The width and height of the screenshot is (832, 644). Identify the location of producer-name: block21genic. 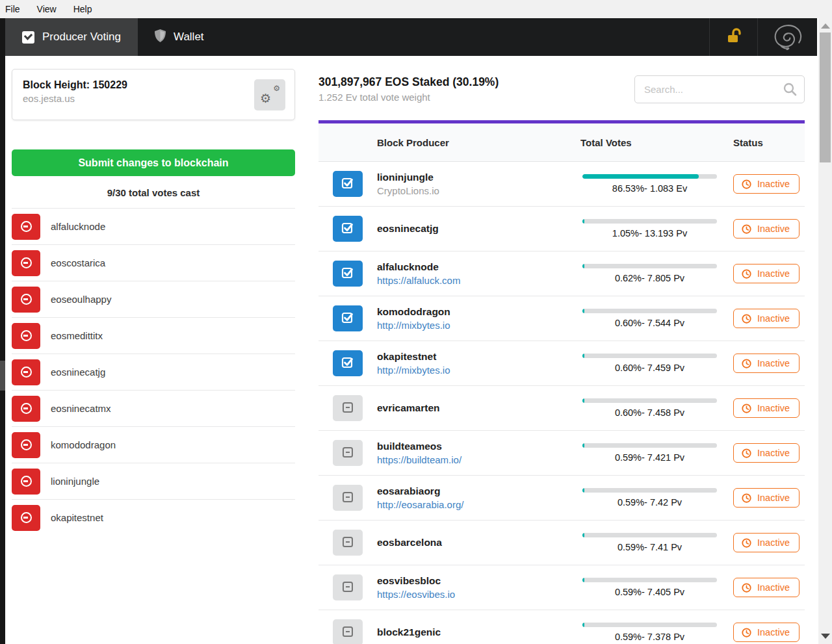
(474, 632).